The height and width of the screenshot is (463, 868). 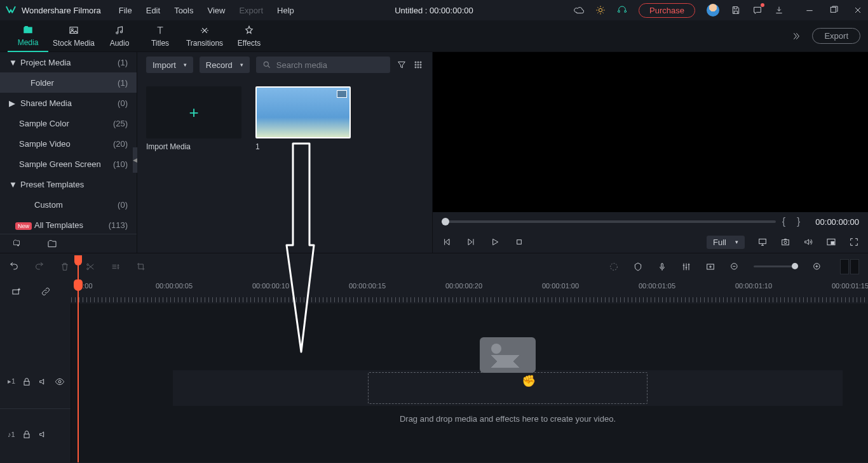 What do you see at coordinates (69, 205) in the screenshot?
I see `sidebar-custom: Custom (0)` at bounding box center [69, 205].